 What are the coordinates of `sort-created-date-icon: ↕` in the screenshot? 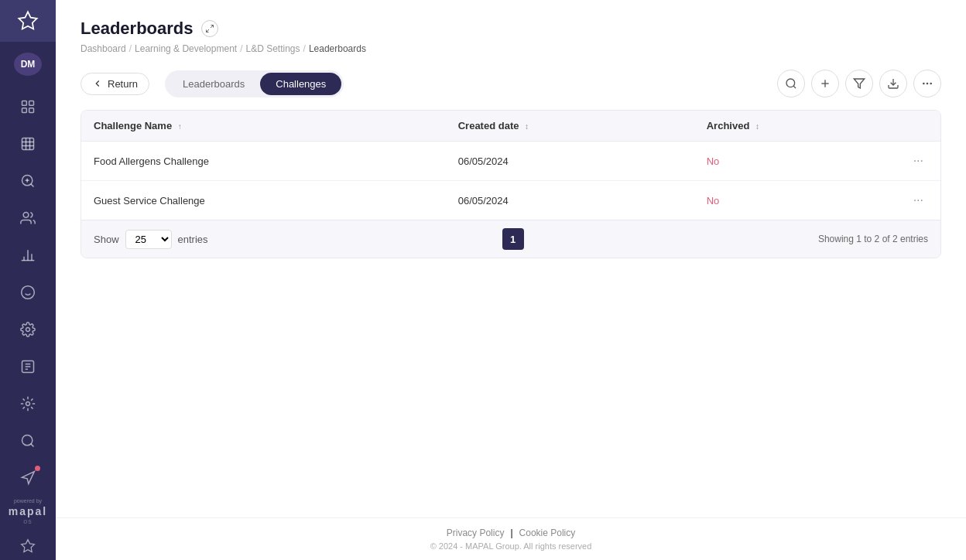 It's located at (526, 127).